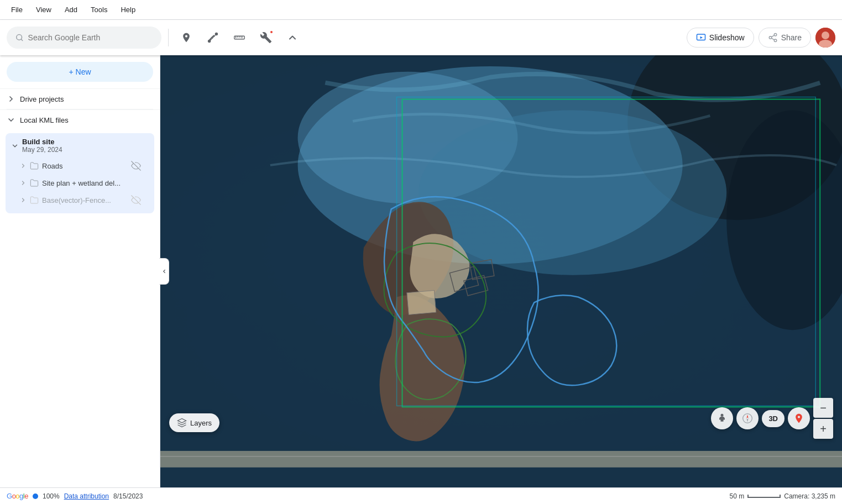 The image size is (842, 504). I want to click on expand-arrow-roads, so click(23, 166).